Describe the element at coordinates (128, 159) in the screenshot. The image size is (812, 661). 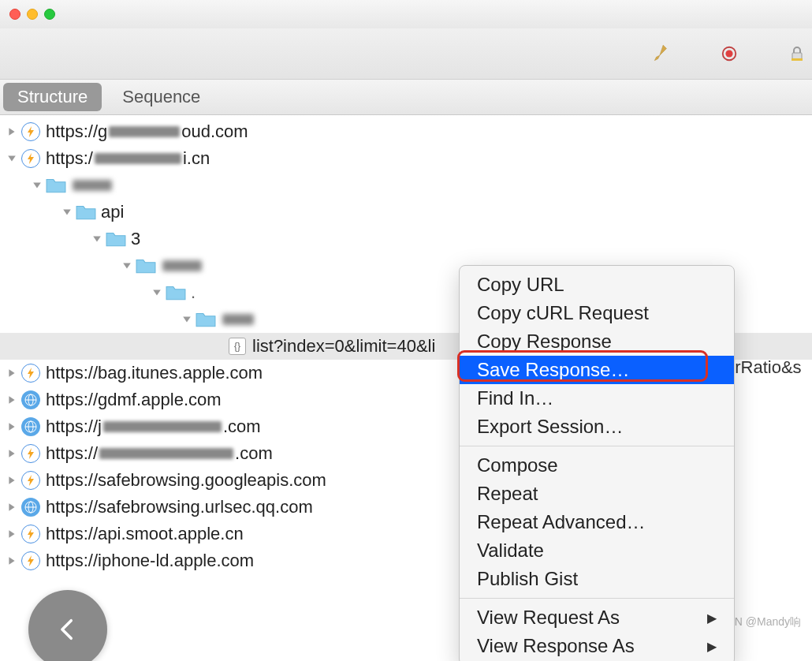
I see `host-label: https:/i.cn` at that location.